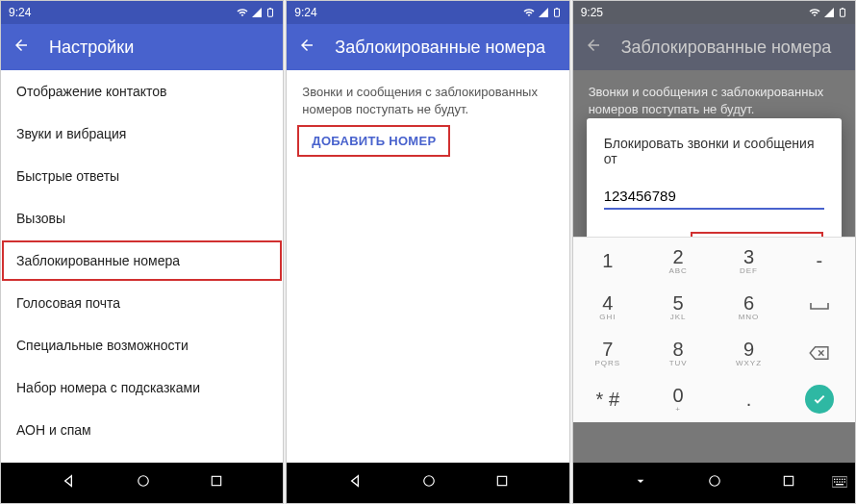  What do you see at coordinates (748, 307) in the screenshot?
I see `keypad-key-6: 6MNO` at bounding box center [748, 307].